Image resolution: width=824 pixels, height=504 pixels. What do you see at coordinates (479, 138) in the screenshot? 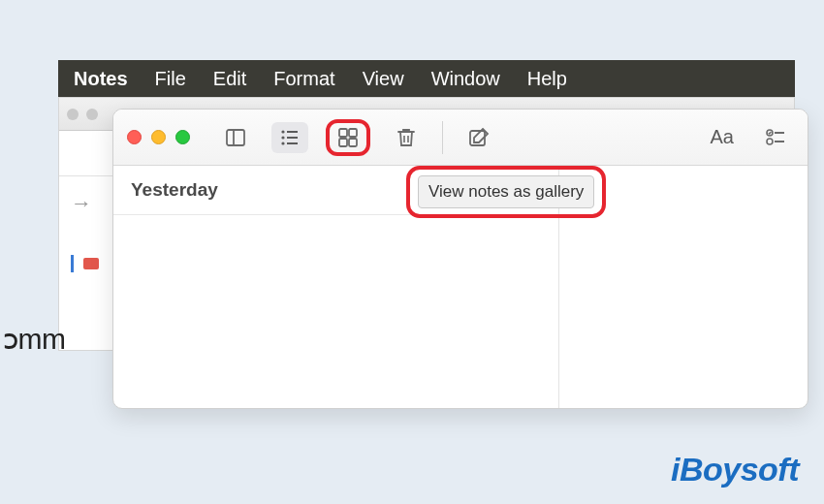
I see `compose-icon` at bounding box center [479, 138].